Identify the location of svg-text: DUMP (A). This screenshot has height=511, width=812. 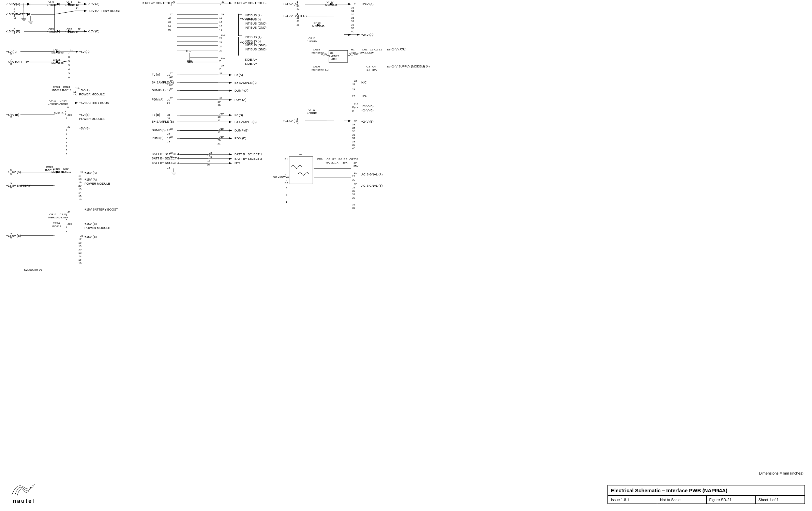
(159, 90).